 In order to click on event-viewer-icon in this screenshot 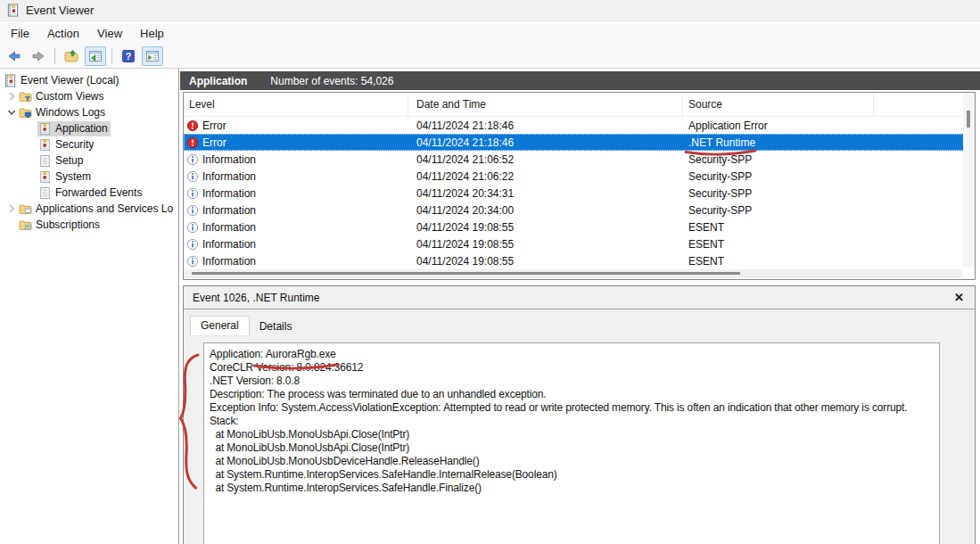, I will do `click(11, 80)`.